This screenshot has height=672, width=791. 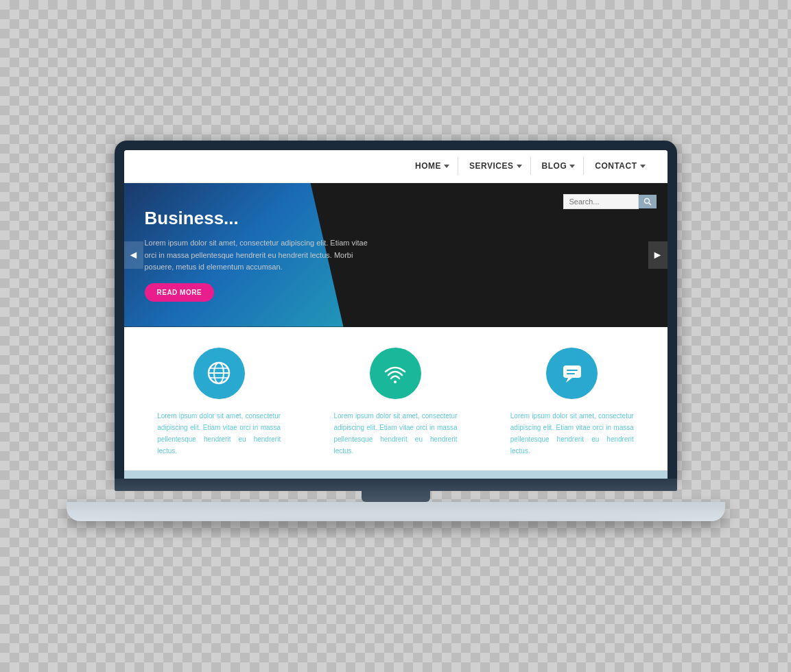 What do you see at coordinates (219, 373) in the screenshot?
I see `globe-icon` at bounding box center [219, 373].